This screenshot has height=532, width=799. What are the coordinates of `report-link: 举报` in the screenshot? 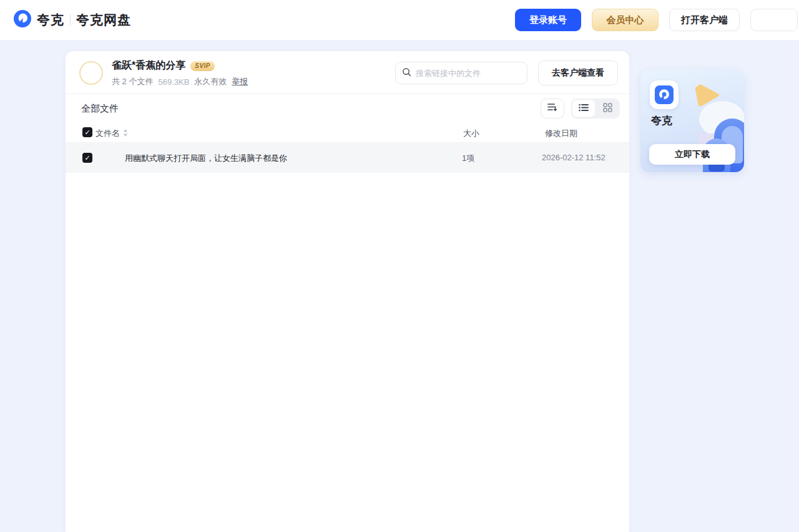 It's located at (240, 82).